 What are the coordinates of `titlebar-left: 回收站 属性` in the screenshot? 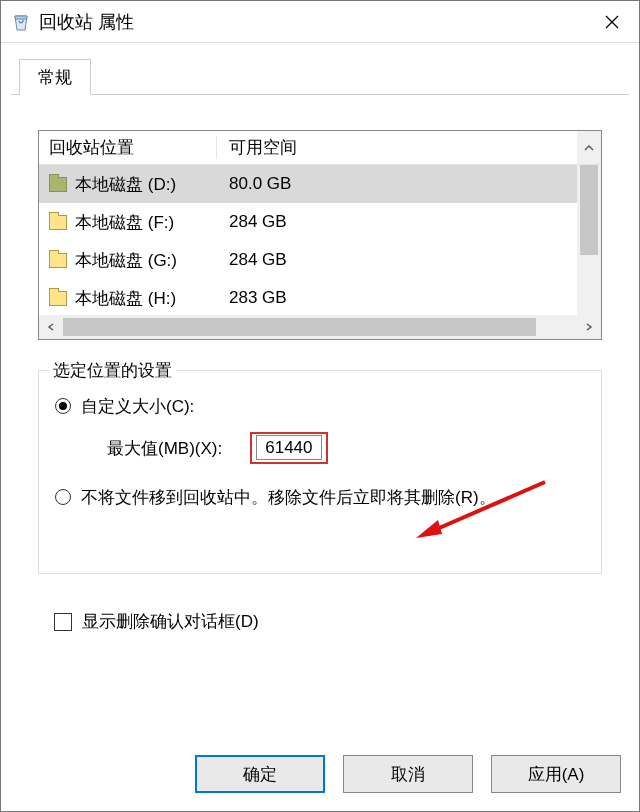 It's located at (72, 22).